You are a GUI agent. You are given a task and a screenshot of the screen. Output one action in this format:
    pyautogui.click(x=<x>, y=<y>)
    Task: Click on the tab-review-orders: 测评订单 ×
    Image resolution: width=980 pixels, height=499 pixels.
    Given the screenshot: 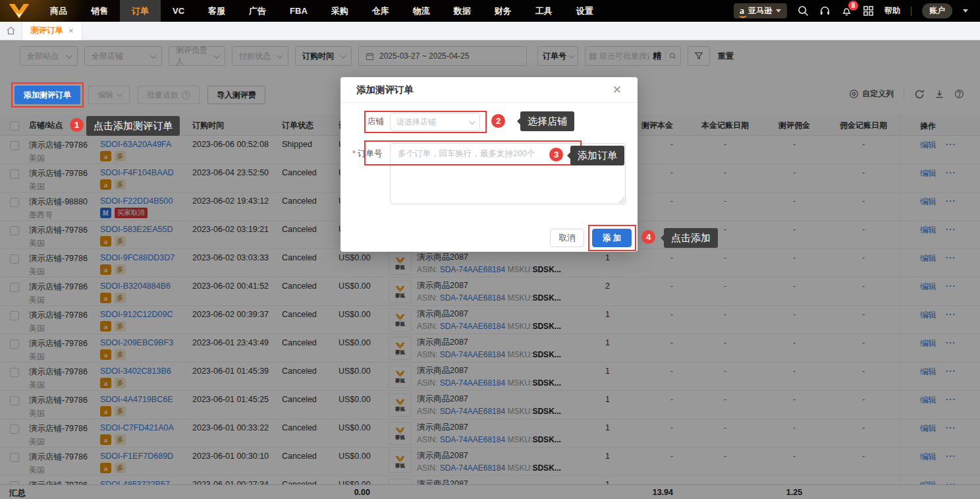 What is the action you would take?
    pyautogui.click(x=53, y=31)
    